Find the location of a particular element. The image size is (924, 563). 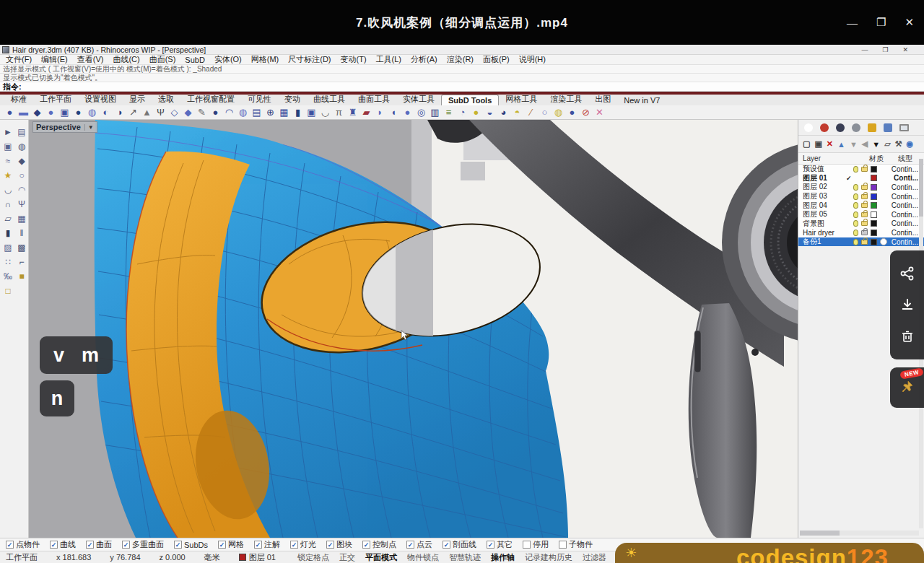

menu-item: 工具(L) is located at coordinates (388, 59).